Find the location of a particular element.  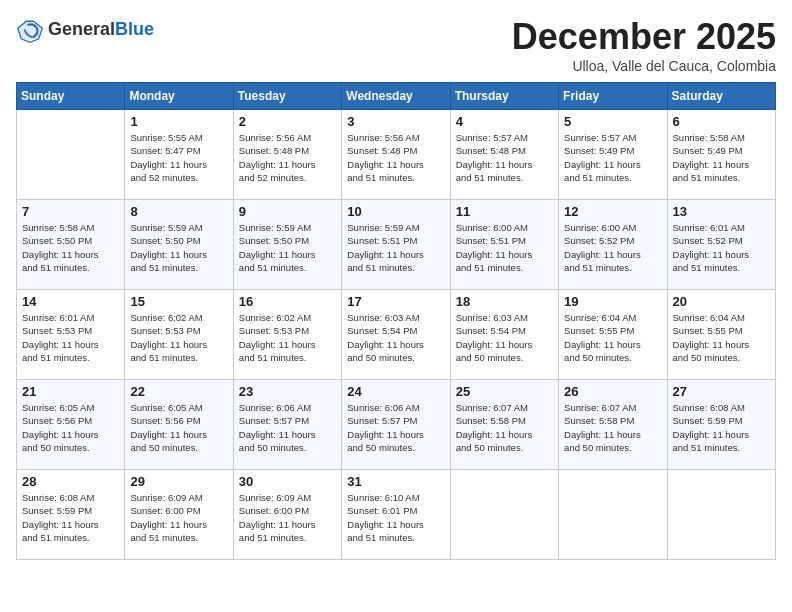

logo-icon is located at coordinates (30, 30).